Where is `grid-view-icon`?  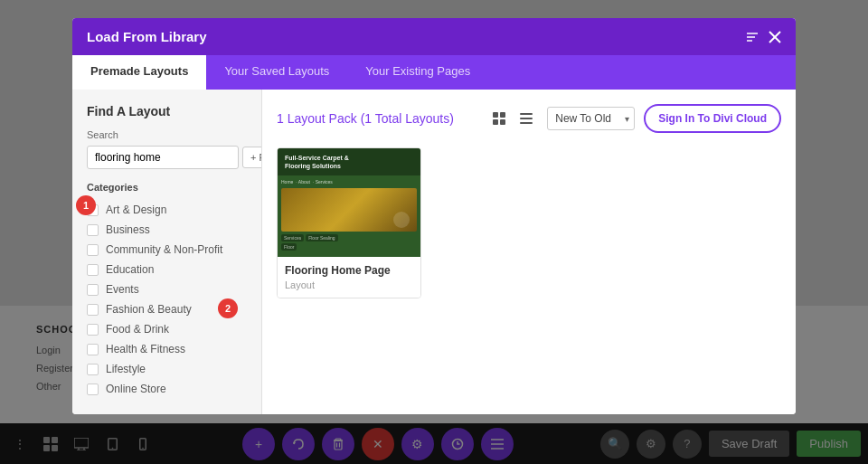 grid-view-icon is located at coordinates (499, 118).